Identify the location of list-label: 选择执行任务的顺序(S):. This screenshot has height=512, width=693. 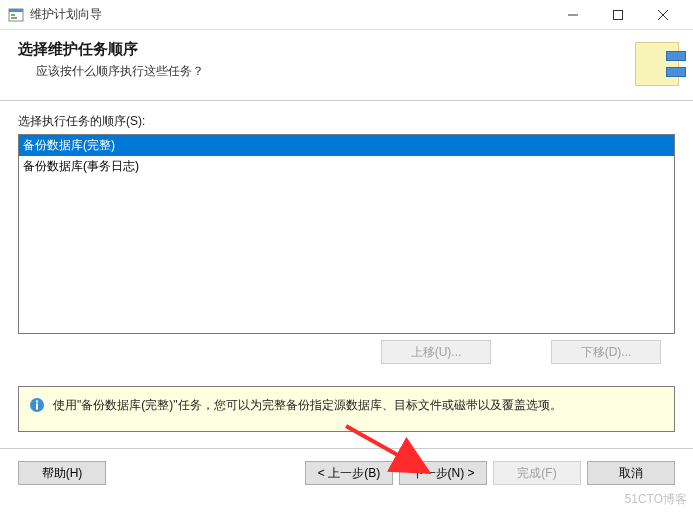
(346, 122).